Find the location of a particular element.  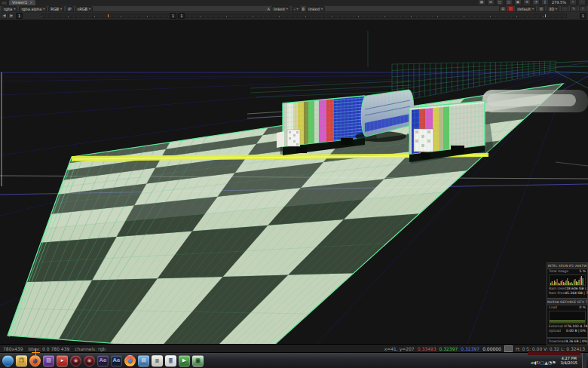

media-player-icon: ▶ is located at coordinates (184, 360).